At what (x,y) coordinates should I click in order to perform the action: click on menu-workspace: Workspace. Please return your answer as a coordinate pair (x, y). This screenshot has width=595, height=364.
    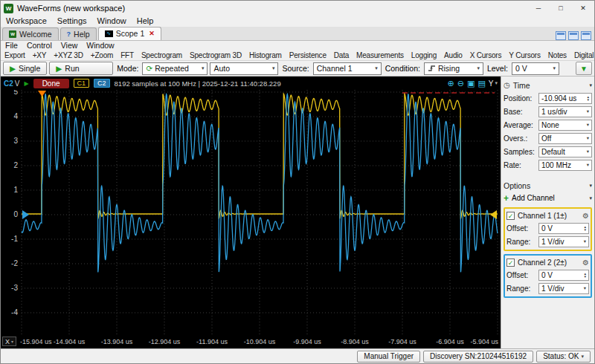
    Looking at the image, I should click on (27, 21).